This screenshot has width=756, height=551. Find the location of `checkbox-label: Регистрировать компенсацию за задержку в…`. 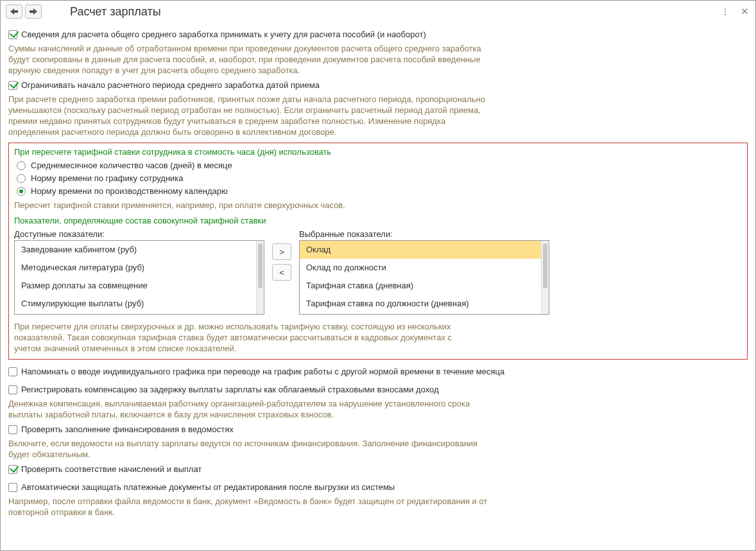

checkbox-label: Регистрировать компенсацию за задержку в… is located at coordinates (230, 390).